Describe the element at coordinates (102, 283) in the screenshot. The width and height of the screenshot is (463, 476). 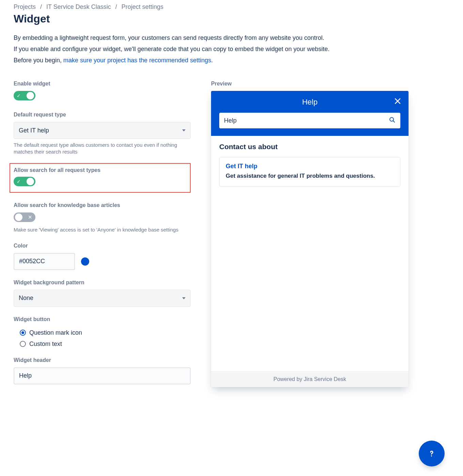
I see `bg-pattern-label: Widget background pattern` at that location.